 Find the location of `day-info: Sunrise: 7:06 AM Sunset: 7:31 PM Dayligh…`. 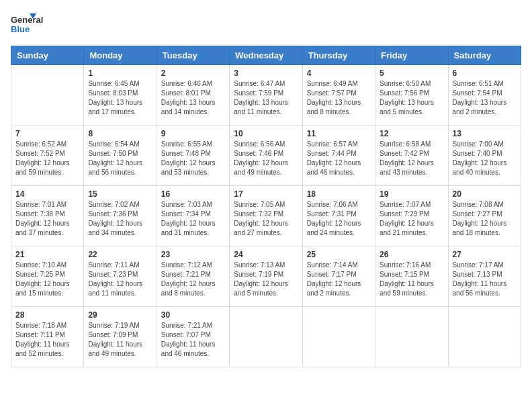

day-info: Sunrise: 7:06 AM Sunset: 7:31 PM Dayligh… is located at coordinates (339, 219).